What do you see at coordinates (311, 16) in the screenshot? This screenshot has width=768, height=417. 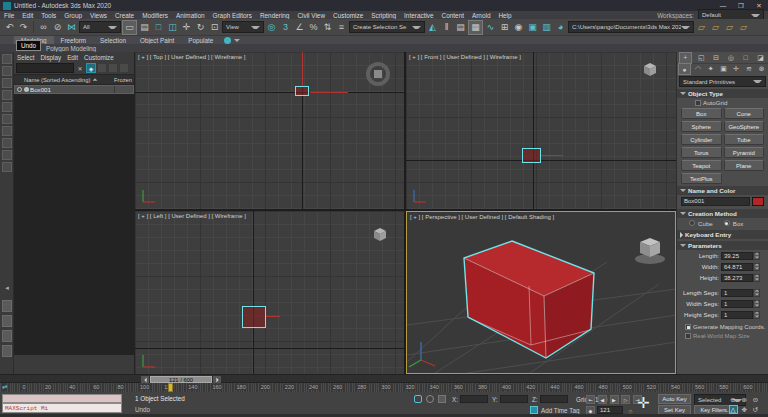 I see `menu-civil-view: Civil View` at bounding box center [311, 16].